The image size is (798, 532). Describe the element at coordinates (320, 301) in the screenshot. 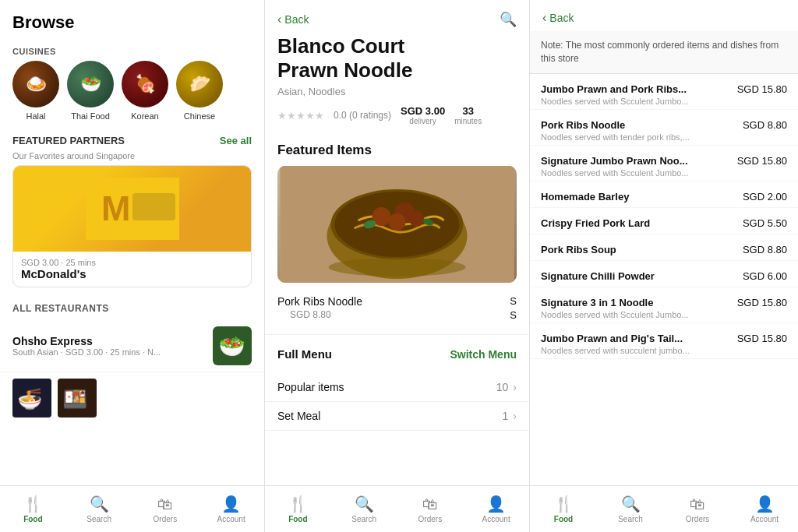

I see `featured-item-name: Pork Ribs Noodle` at that location.